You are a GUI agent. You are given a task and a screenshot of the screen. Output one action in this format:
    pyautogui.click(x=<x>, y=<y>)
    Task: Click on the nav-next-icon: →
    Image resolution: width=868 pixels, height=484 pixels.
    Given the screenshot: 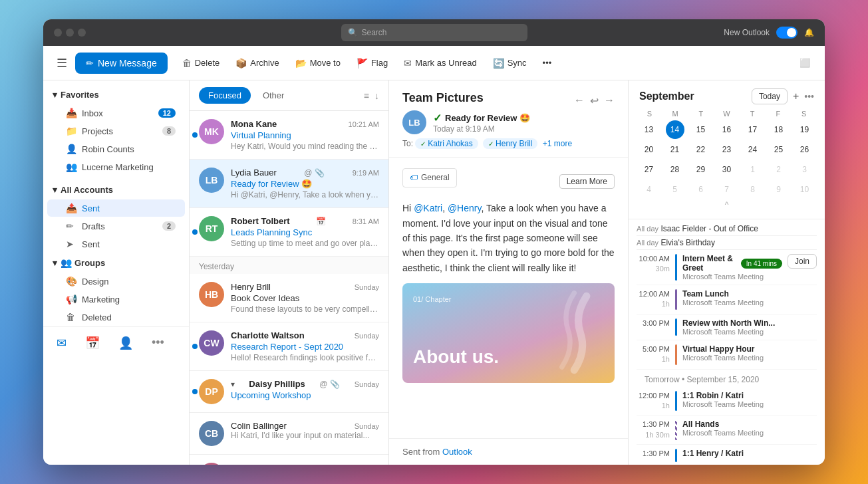 What is the action you would take?
    pyautogui.click(x=609, y=101)
    